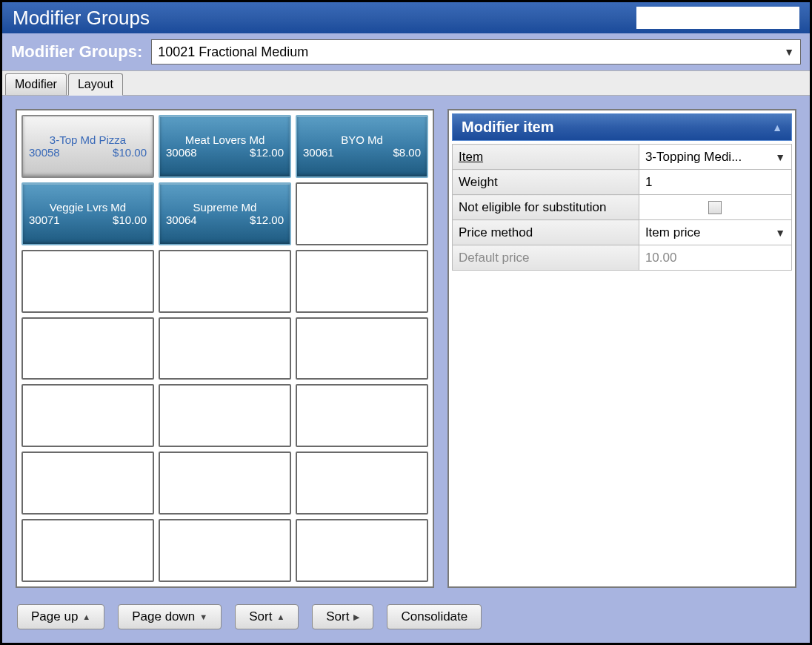 This screenshot has width=812, height=645. What do you see at coordinates (225, 139) in the screenshot?
I see `modifier-name: Meat Lovers Md` at bounding box center [225, 139].